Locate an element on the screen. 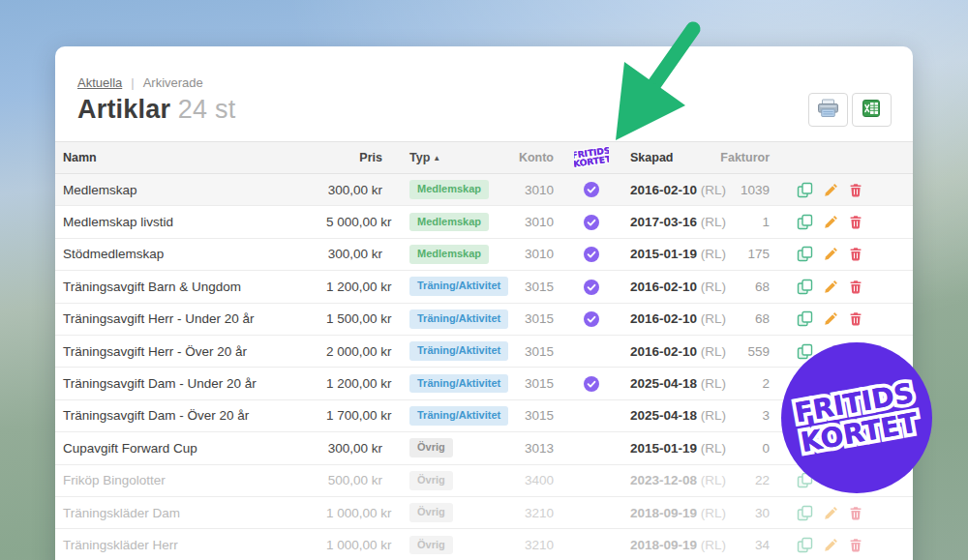 The height and width of the screenshot is (560, 968). table-row: Medlemskap livstid 5 000,00 kr Medlemska… is located at coordinates (484, 222).